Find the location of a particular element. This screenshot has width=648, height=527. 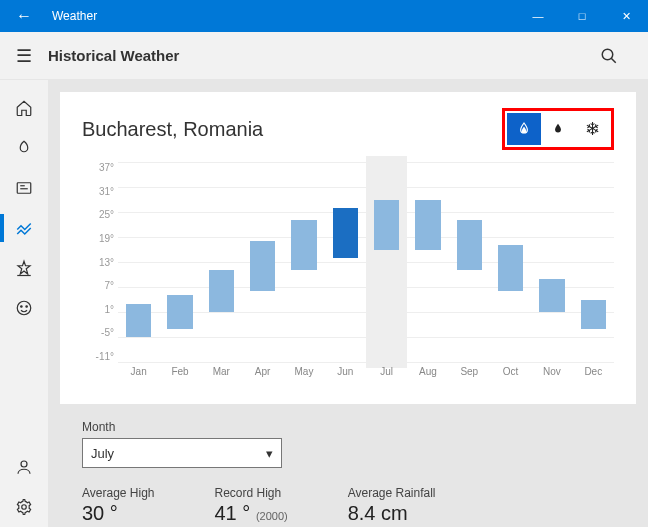

favorites-icon is located at coordinates (24, 268).